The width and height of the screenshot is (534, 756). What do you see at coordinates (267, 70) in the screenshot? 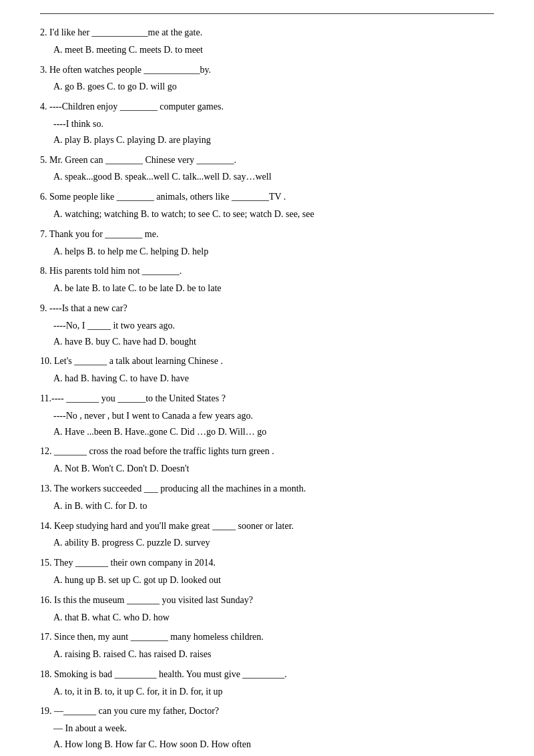
I see `question-text-3: 3. He often watches people ____________b…` at bounding box center [267, 70].